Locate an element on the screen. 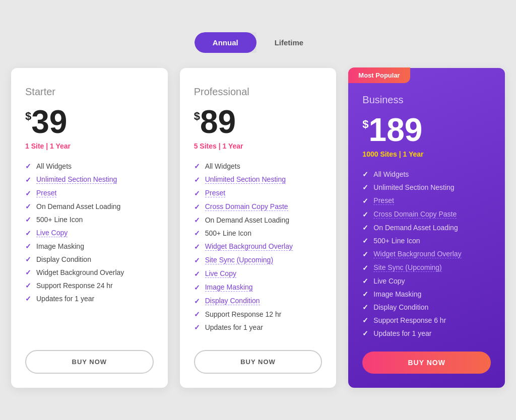 This screenshot has height=420, width=516. feature-link: Display Condition is located at coordinates (233, 301).